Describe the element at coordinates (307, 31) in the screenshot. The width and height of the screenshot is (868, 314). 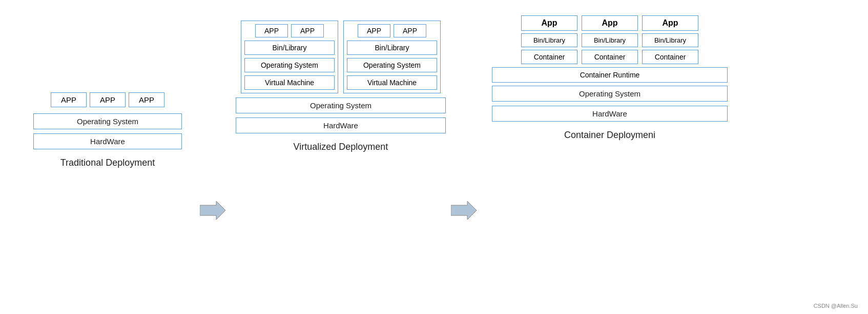
I see `vm1-app-2: APP` at that location.